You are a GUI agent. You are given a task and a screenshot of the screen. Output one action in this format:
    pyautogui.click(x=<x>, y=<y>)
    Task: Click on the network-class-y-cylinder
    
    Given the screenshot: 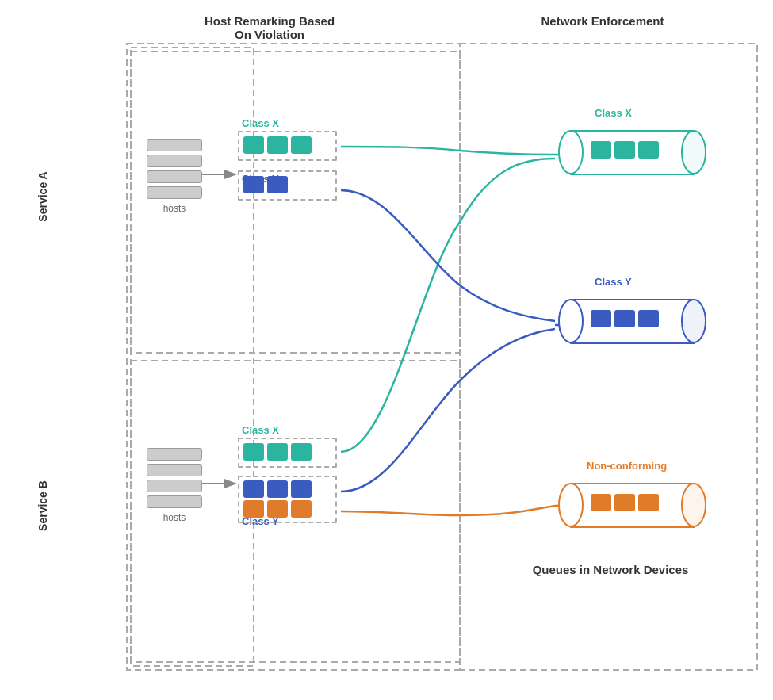 What is the action you would take?
    pyautogui.click(x=634, y=325)
    